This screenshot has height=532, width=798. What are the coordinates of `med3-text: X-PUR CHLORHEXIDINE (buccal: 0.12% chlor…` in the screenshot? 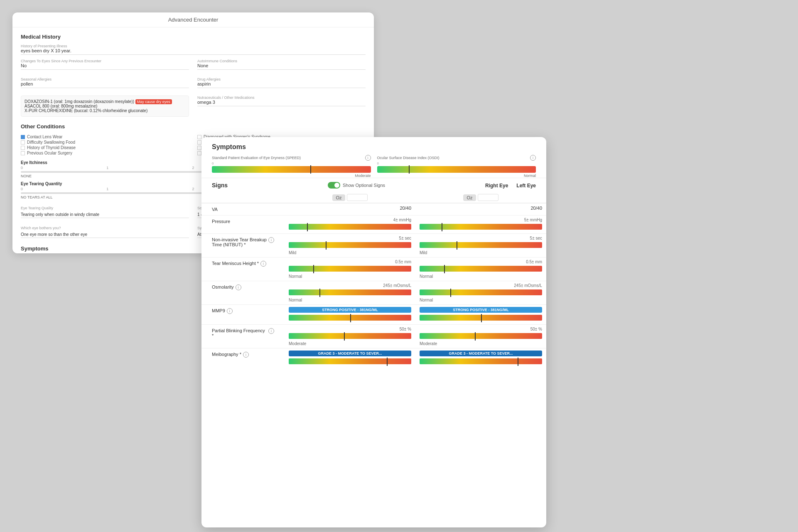 It's located at (86, 110).